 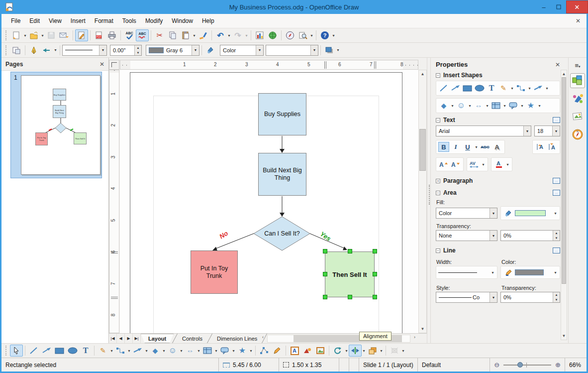 I want to click on zoom-slider-thumb, so click(x=520, y=365).